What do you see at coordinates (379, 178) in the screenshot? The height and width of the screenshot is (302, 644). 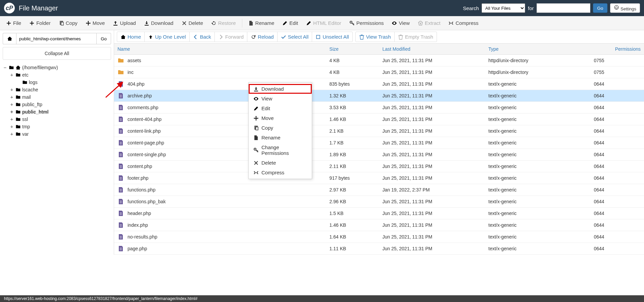 I see `file-row: footer.php917 bytesJun 25, 2021, 11:31 P…` at bounding box center [379, 178].